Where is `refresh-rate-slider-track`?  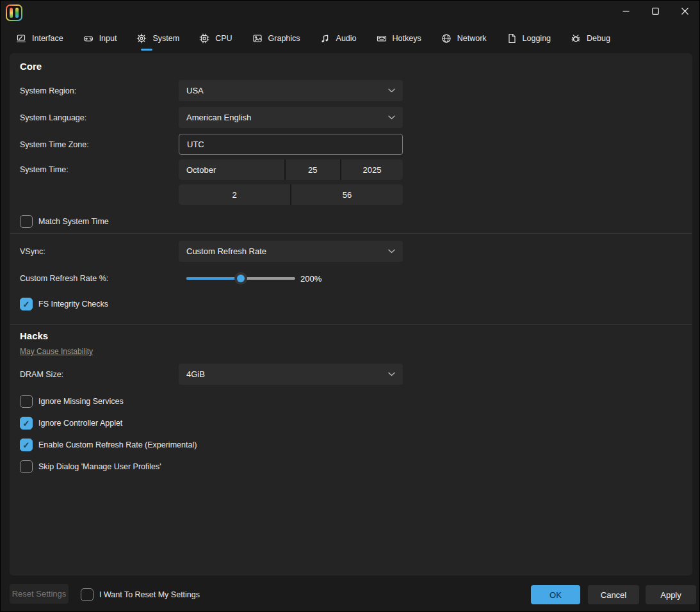
refresh-rate-slider-track is located at coordinates (241, 278).